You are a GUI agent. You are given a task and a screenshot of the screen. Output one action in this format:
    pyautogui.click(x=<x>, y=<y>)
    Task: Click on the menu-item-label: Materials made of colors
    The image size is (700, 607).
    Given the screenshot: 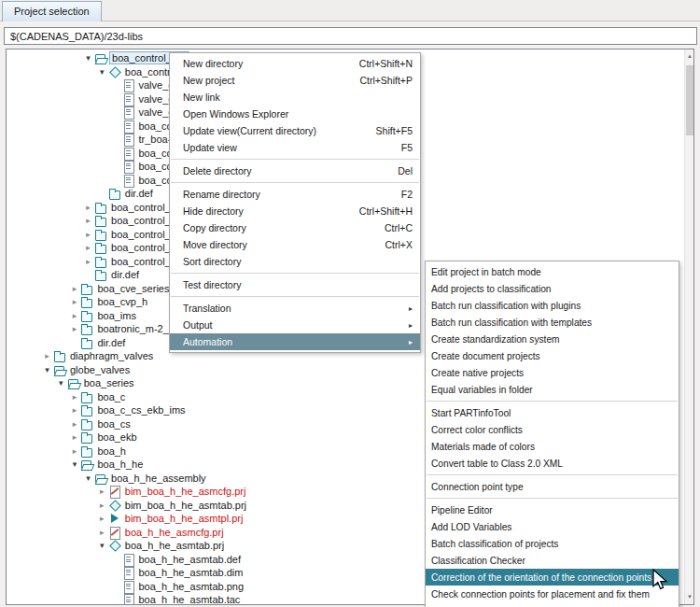 What is the action you would take?
    pyautogui.click(x=483, y=446)
    